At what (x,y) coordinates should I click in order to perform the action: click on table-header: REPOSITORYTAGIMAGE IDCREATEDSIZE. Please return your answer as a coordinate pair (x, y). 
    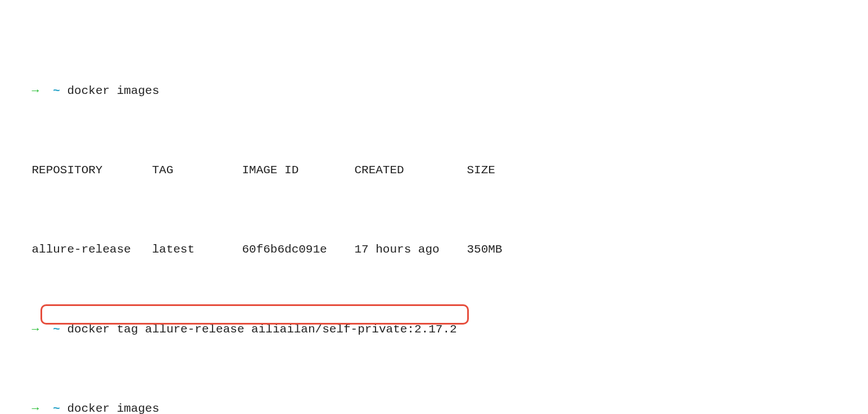
    Looking at the image, I should click on (434, 155).